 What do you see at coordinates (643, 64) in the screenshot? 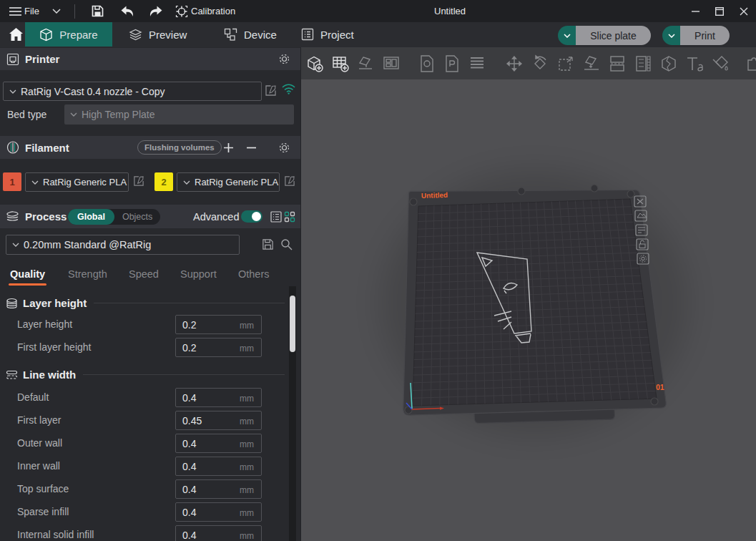
I see `variable-layer-height-icon` at bounding box center [643, 64].